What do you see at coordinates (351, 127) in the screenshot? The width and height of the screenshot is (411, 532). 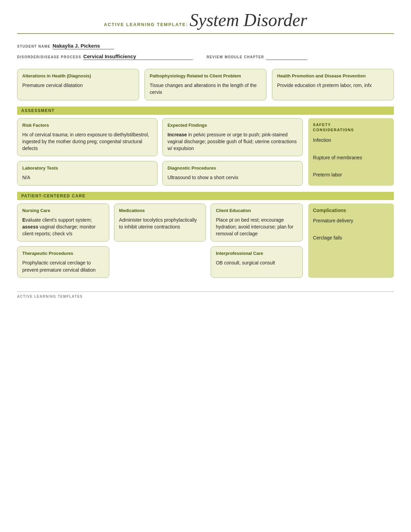 I see `safety-title: SafetyConsiderations` at bounding box center [351, 127].